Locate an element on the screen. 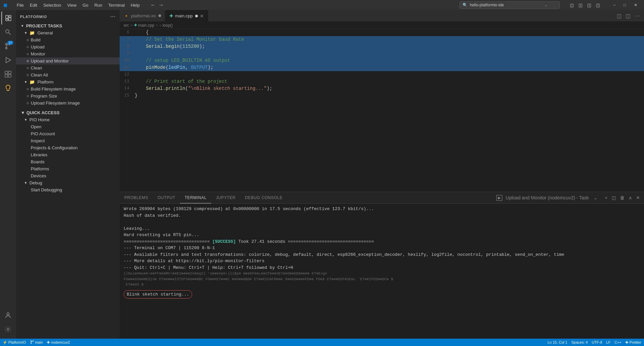 The image size is (644, 346). menu-view: View is located at coordinates (72, 5).